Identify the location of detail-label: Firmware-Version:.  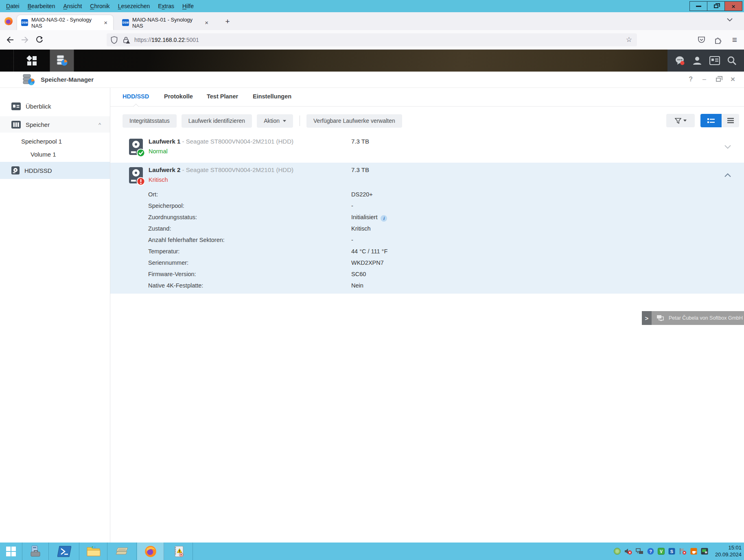
(172, 274).